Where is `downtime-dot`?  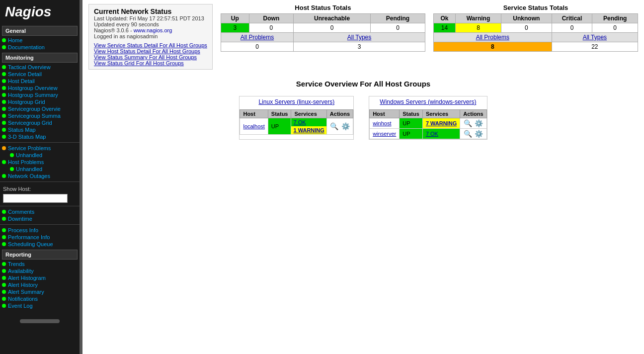
downtime-dot is located at coordinates (4, 219).